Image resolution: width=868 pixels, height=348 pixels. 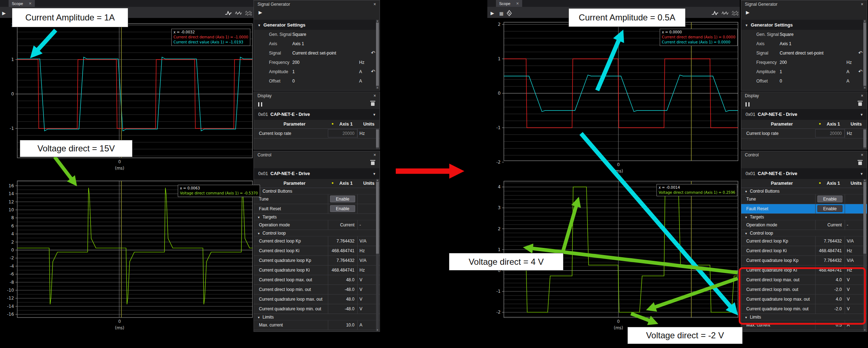 What do you see at coordinates (11, 194) in the screenshot?
I see `y-tick-label: 14` at bounding box center [11, 194].